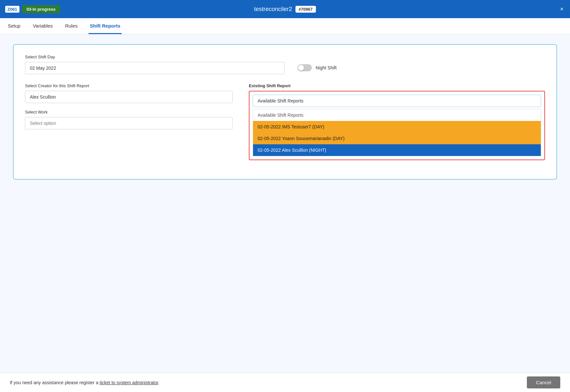  What do you see at coordinates (43, 26) in the screenshot?
I see `tab-variables: Variables` at bounding box center [43, 26].